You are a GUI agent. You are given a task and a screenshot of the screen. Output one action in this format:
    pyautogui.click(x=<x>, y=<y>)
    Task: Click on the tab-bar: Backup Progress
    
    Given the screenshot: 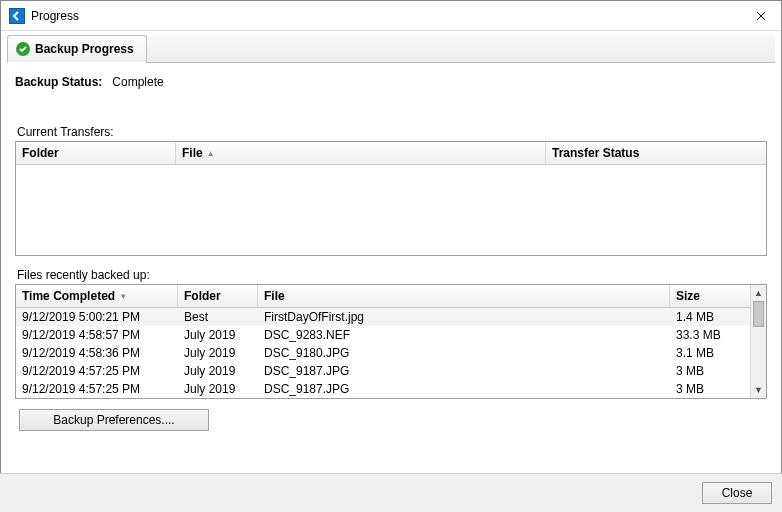 What is the action you would take?
    pyautogui.click(x=391, y=49)
    